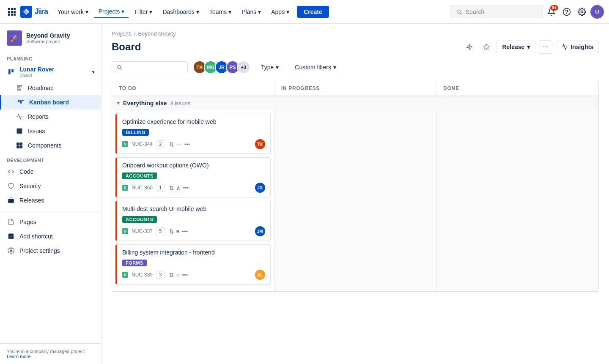  Describe the element at coordinates (582, 47) in the screenshot. I see `insights-label: Insights` at that location.